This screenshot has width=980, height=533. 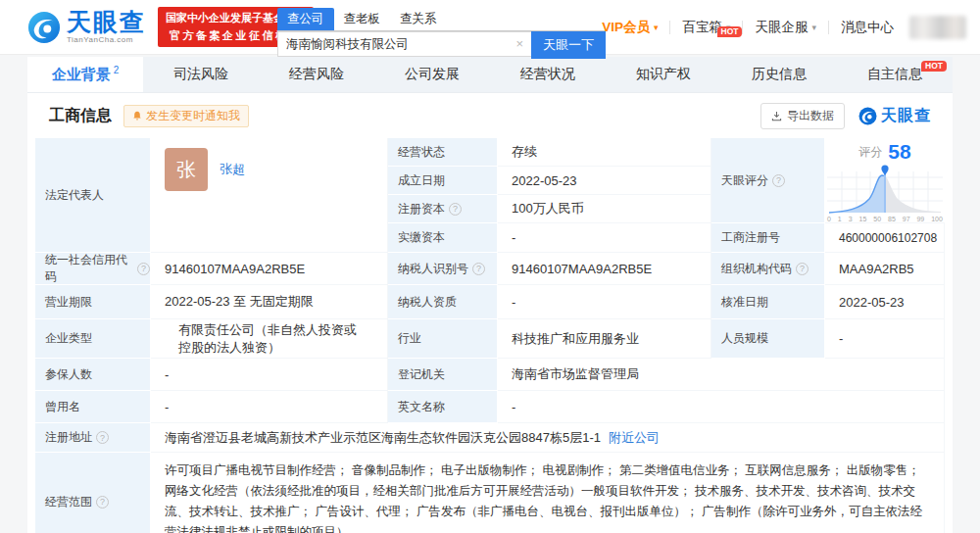 I want to click on label-approval-date: 核准日期, so click(x=768, y=302).